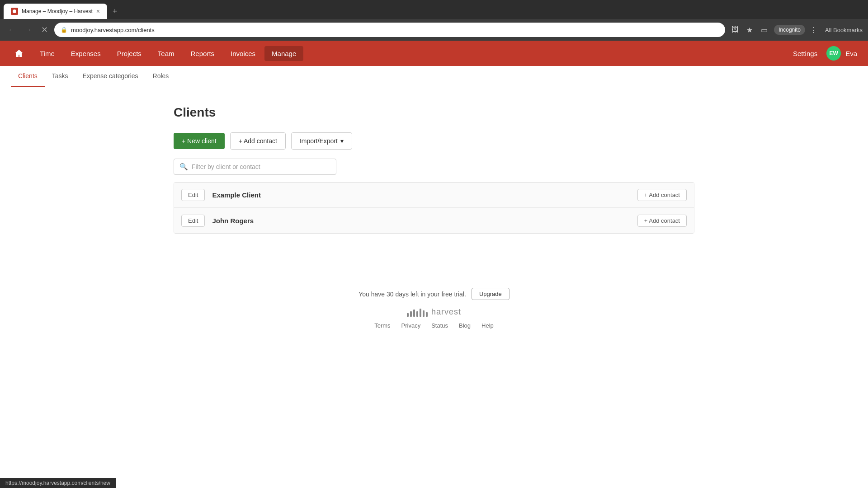 This screenshot has height=488, width=868. I want to click on client-list: Edit Example Client + Add contact Edit J…, so click(434, 208).